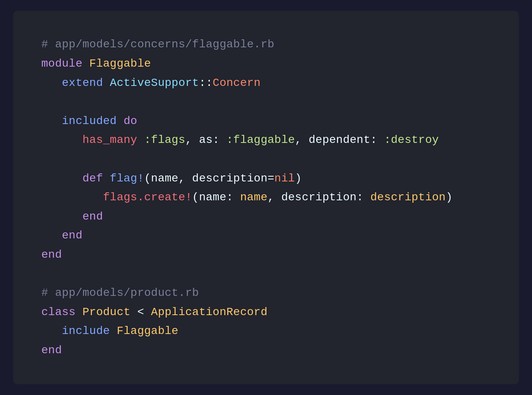 The image size is (532, 395). What do you see at coordinates (266, 198) in the screenshot?
I see `line-9: flags.create!(name: name, description: d…` at bounding box center [266, 198].